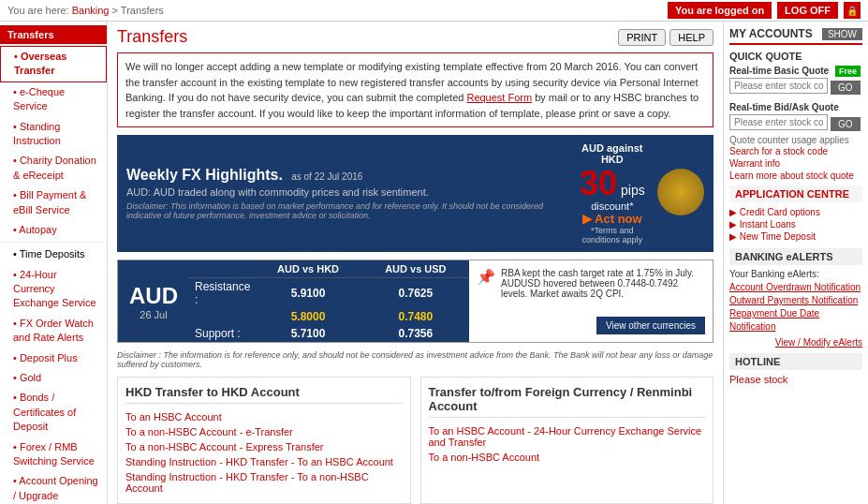  Describe the element at coordinates (567, 457) in the screenshot. I see `foreign-link-2: To a non-HSBC Account` at that location.